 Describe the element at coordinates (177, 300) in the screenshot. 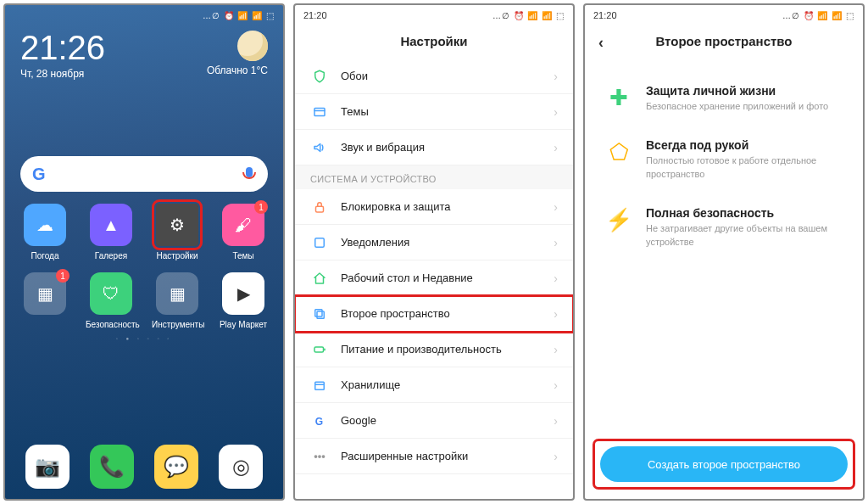

I see `instruments-folder: ▦Инструменты` at that location.